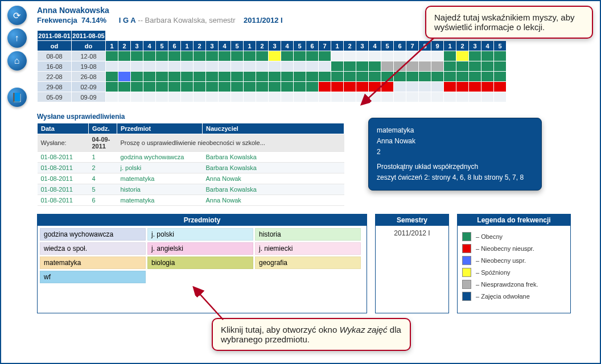 The image size is (601, 364). Describe the element at coordinates (308, 263) in the screenshot. I see `subject-chip: geografia` at that location.